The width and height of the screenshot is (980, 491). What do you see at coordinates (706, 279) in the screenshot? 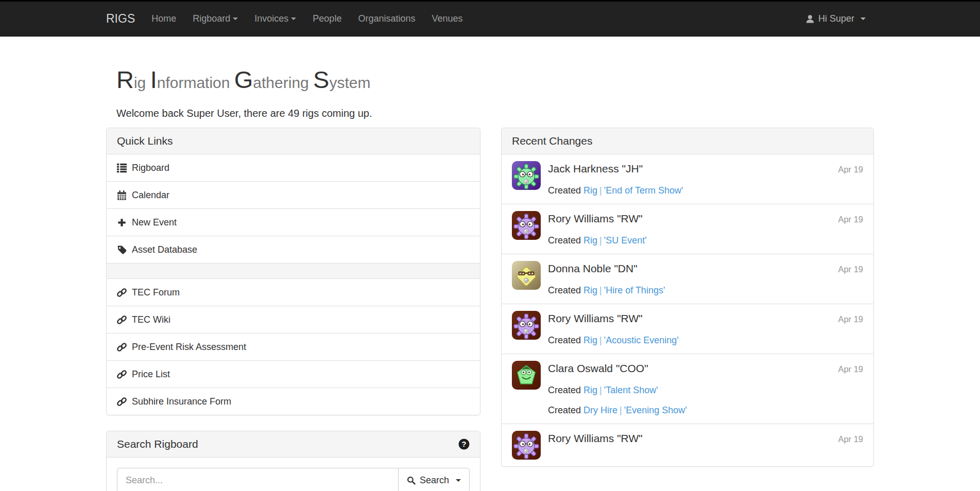
I see `recent-change-body: Donna Noble "DN"Apr 19Created Rig|'Hire …` at bounding box center [706, 279].